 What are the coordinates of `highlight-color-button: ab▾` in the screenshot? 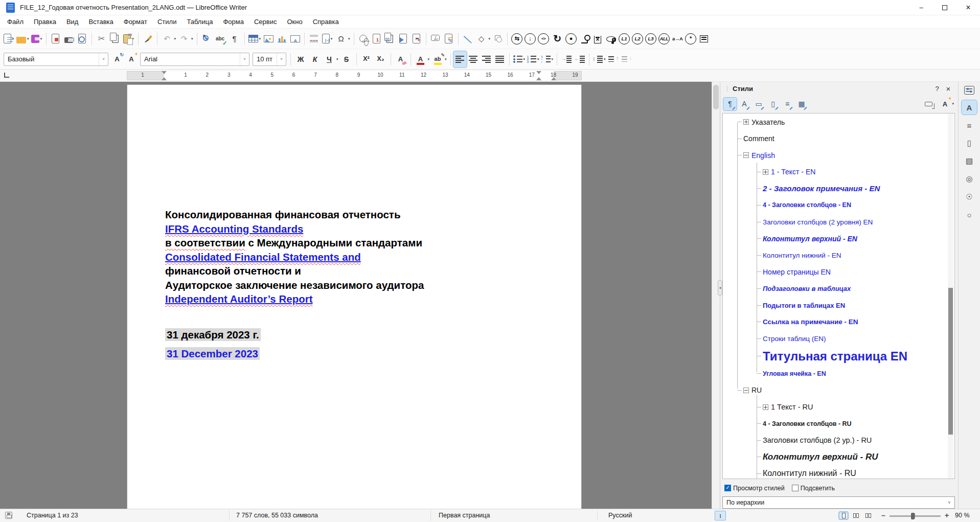 It's located at (439, 59).